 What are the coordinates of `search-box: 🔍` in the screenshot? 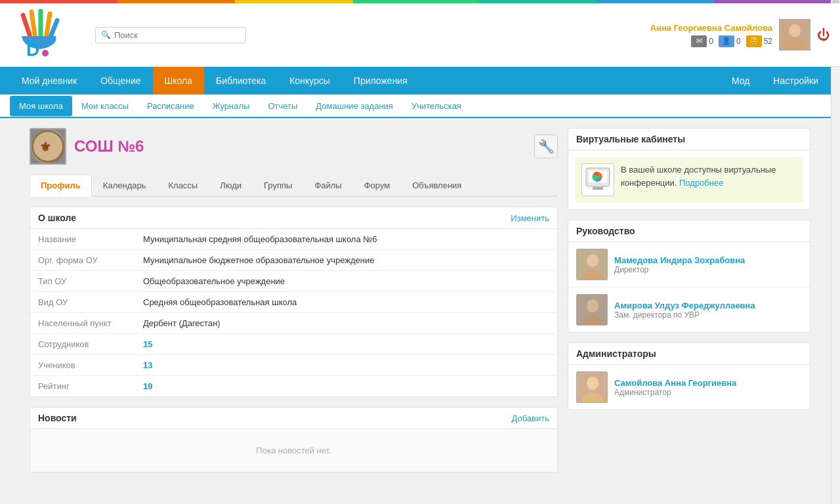 It's located at (171, 35).